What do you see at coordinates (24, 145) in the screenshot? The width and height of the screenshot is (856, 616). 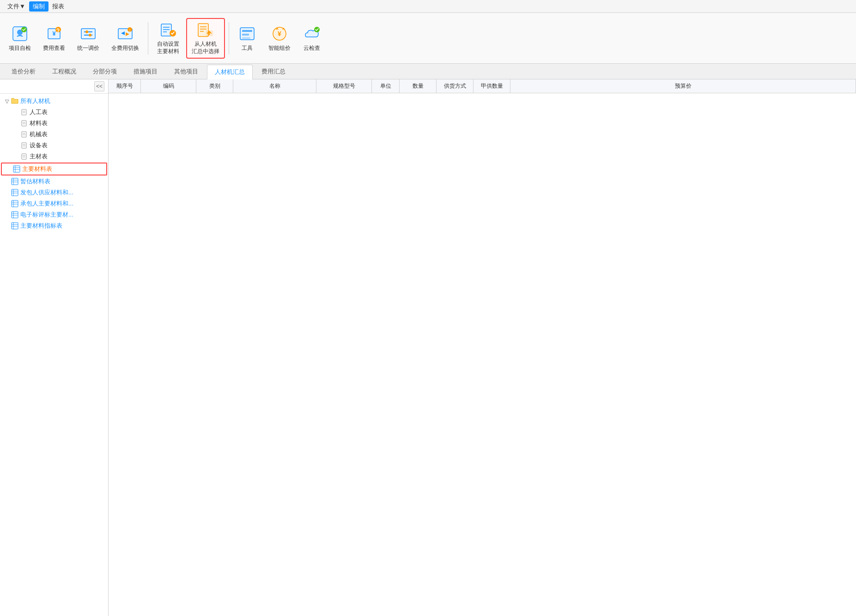 I see `doc-icon-equipment` at bounding box center [24, 145].